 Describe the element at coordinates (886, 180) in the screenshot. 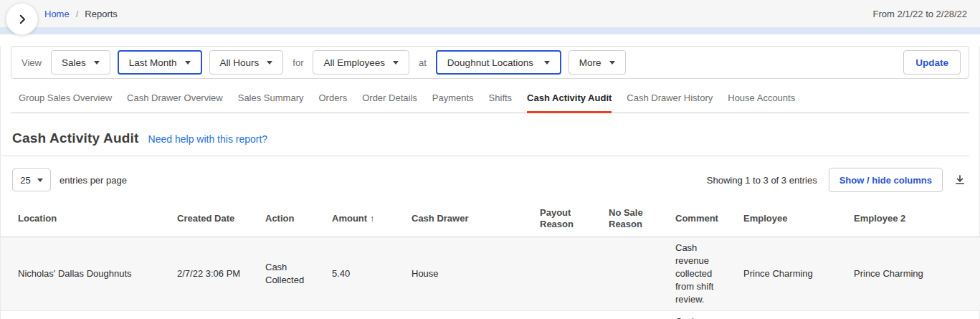

I see `show-hide-columns-button: Show / hide columns` at that location.